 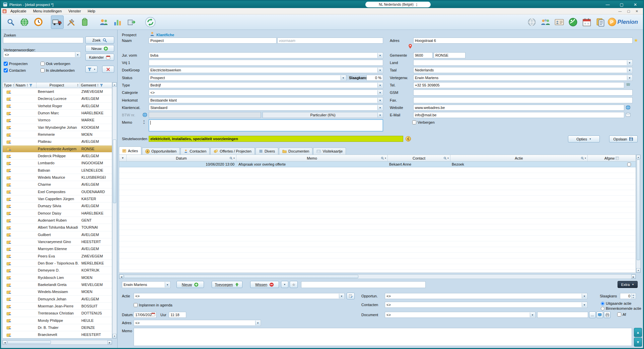 I want to click on browse-button: ..., so click(x=592, y=315).